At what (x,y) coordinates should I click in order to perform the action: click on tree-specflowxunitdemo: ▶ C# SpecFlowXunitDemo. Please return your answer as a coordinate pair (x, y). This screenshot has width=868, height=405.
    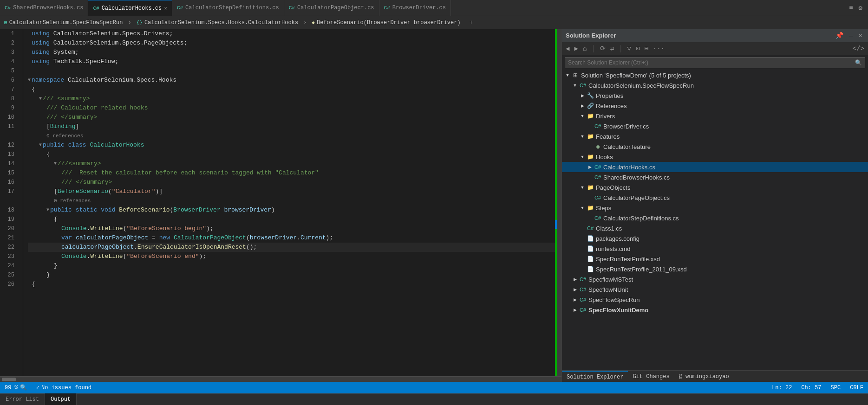
    Looking at the image, I should click on (715, 310).